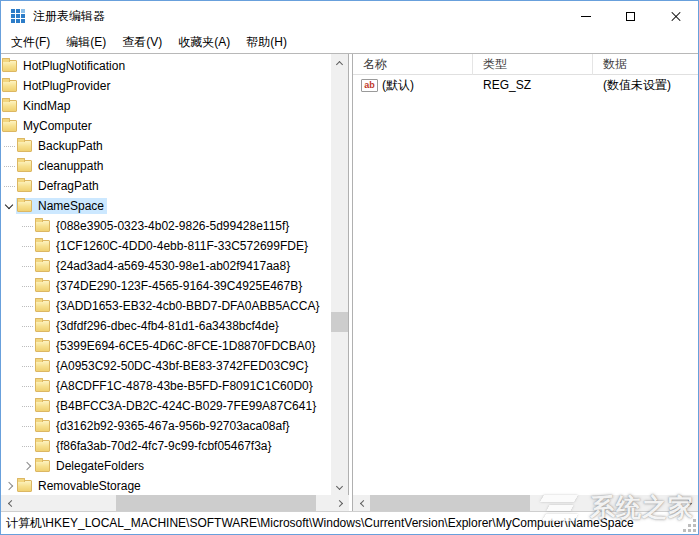 This screenshot has width=699, height=535. I want to click on list-horizontal-scrollbar, so click(526, 503).